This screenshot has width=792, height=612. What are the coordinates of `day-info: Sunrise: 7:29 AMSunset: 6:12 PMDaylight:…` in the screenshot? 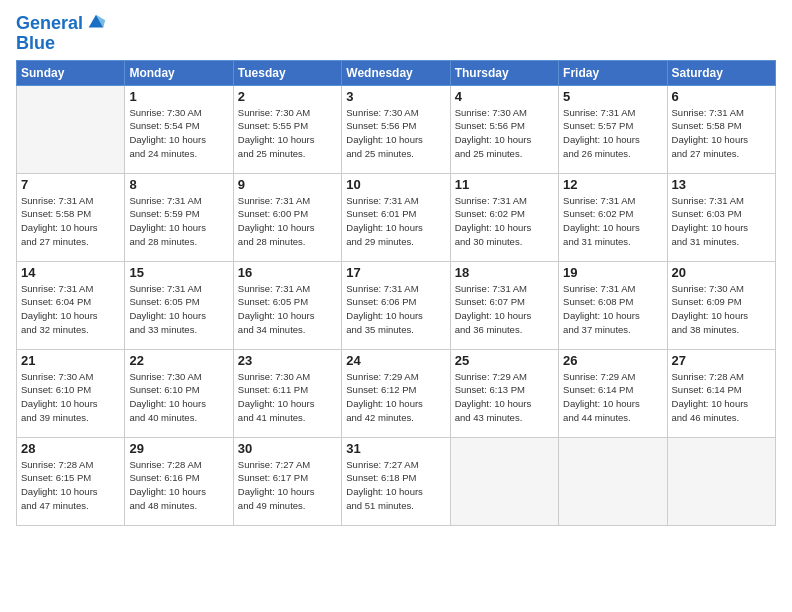 It's located at (396, 398).